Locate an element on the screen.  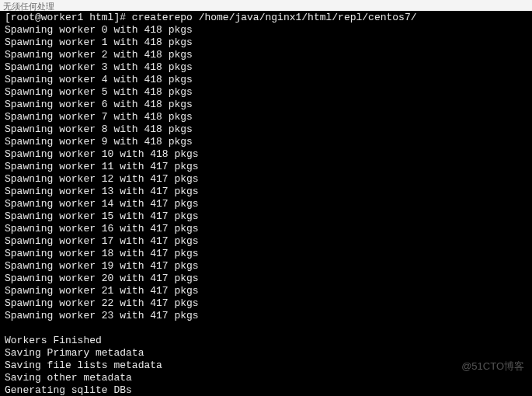
spawn-line: Spawning worker 8 with 418 pkgs is located at coordinates (266, 130).